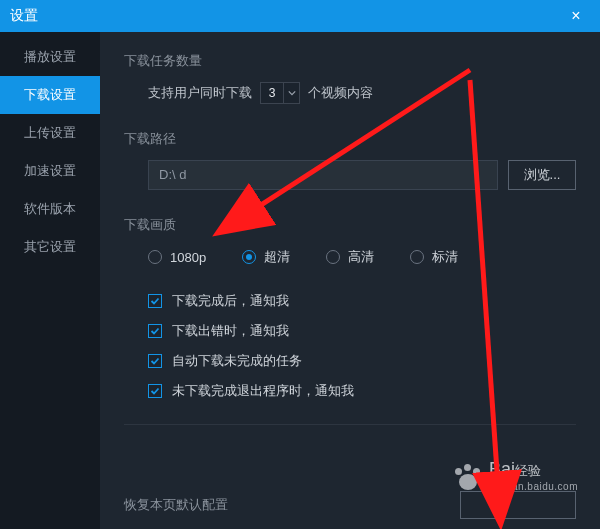 The width and height of the screenshot is (600, 529). What do you see at coordinates (362, 331) in the screenshot?
I see `check-notify-error: 下载出错时，通知我` at bounding box center [362, 331].